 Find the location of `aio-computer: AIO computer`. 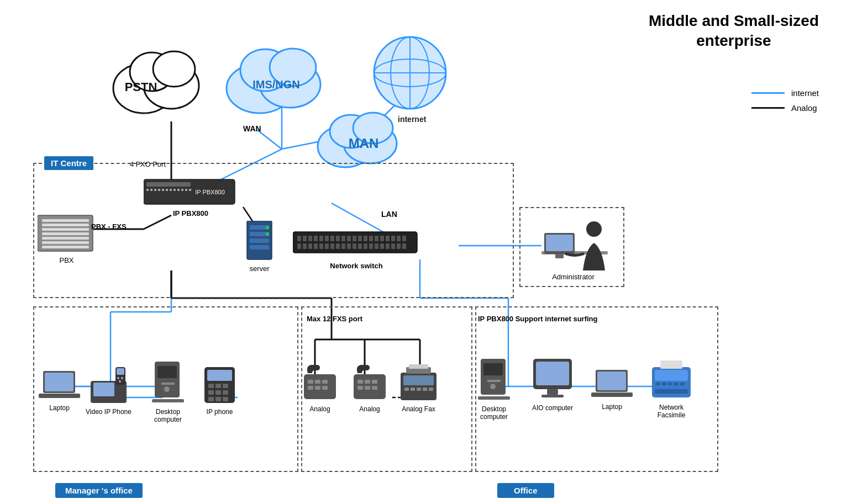

aio-computer: AIO computer is located at coordinates (553, 385).